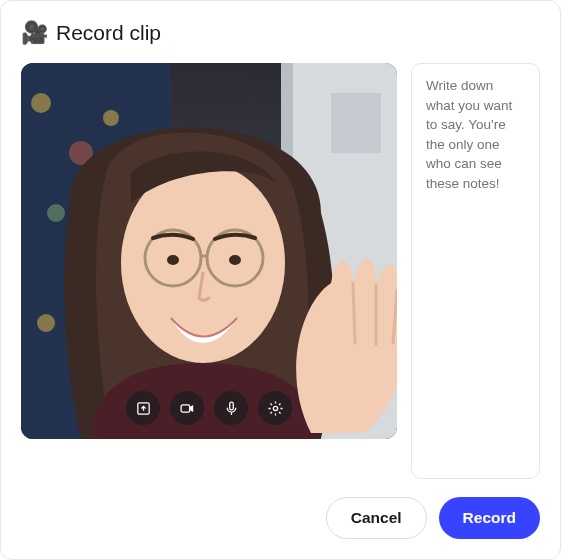 The height and width of the screenshot is (560, 561). What do you see at coordinates (280, 518) in the screenshot?
I see `modal-footer: Cancel Record` at bounding box center [280, 518].